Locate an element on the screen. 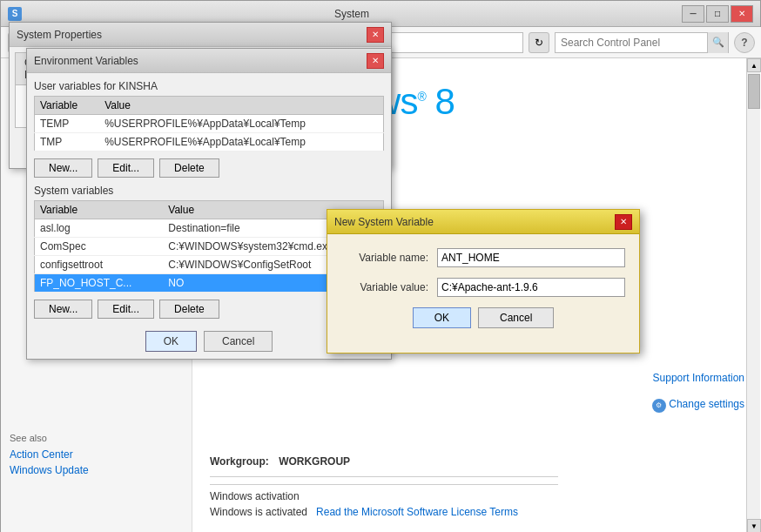 This screenshot has height=532, width=761. user-variables-table: Variable Value TEMP %USERPROFILE%¥AppDat… is located at coordinates (209, 124).